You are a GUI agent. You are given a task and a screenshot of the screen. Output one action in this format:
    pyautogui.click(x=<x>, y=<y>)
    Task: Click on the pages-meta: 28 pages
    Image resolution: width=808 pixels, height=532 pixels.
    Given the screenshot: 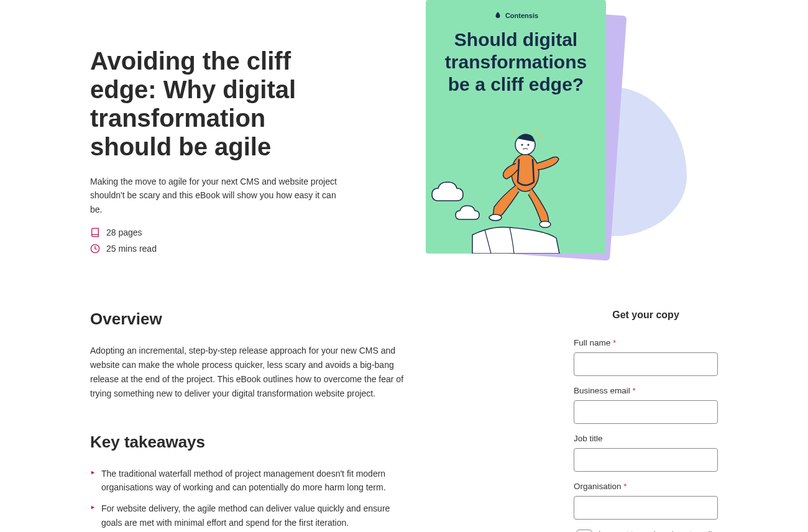 What is the action you would take?
    pyautogui.click(x=214, y=232)
    